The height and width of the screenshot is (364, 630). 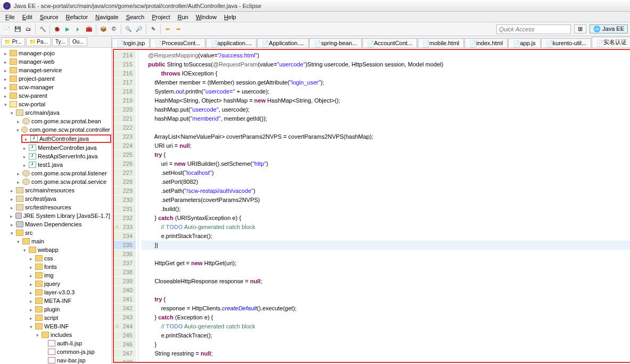 I want to click on code-line: HashMap<String, Object> hashMap = new Ha…, so click(x=386, y=101).